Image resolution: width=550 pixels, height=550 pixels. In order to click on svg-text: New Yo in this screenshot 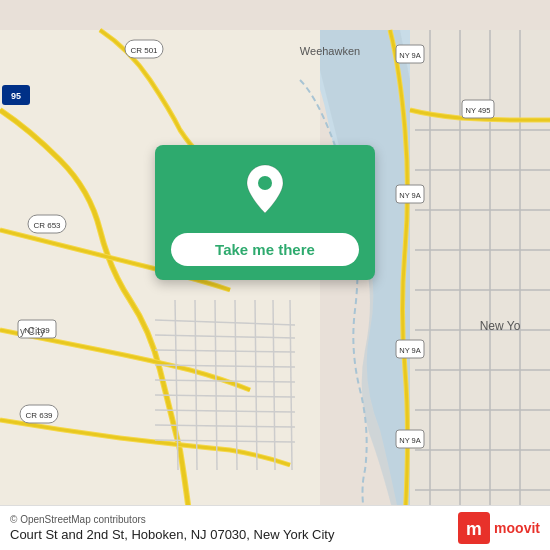, I will do `click(500, 326)`.